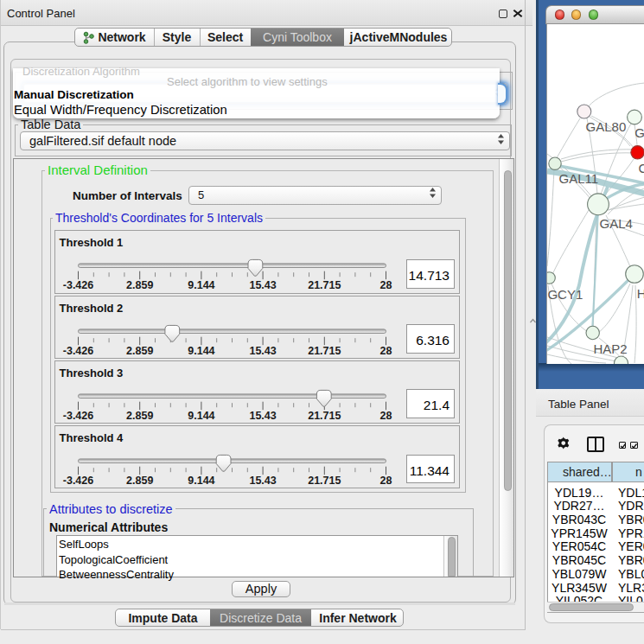 This screenshot has height=644, width=644. Describe the element at coordinates (640, 133) in the screenshot. I see `svg-text: GA` at that location.